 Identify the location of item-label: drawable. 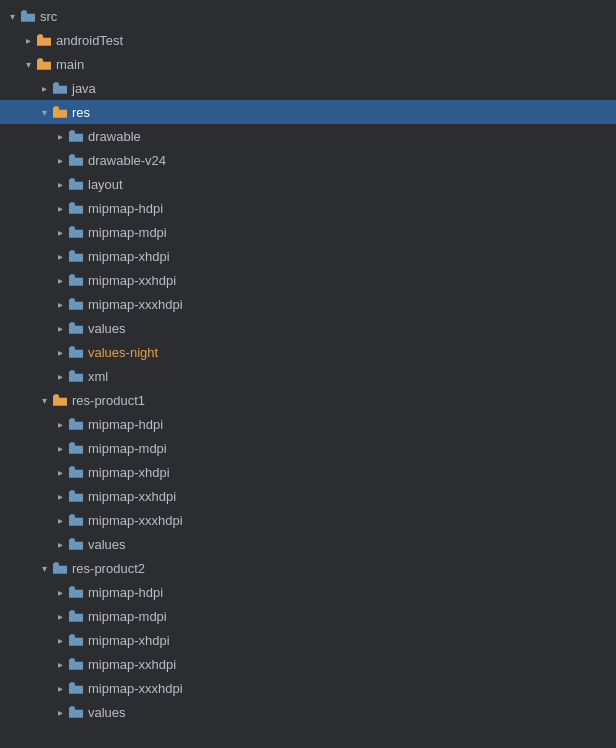
(114, 136).